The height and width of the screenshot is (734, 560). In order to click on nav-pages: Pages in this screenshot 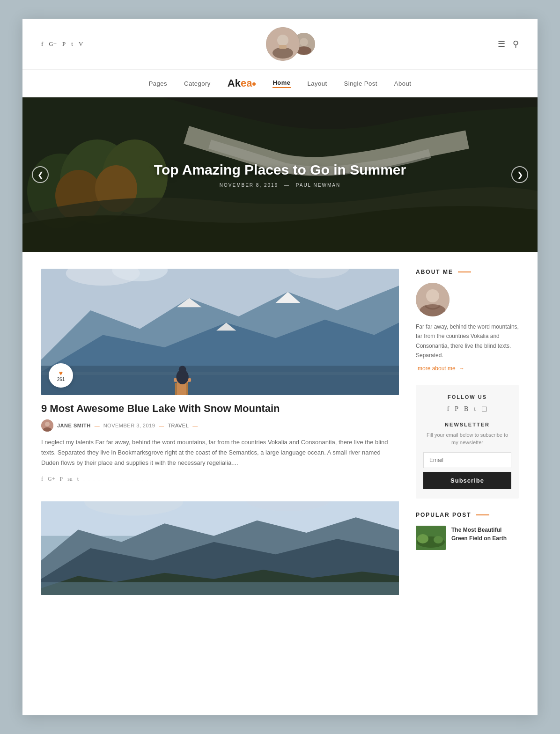, I will do `click(158, 83)`.